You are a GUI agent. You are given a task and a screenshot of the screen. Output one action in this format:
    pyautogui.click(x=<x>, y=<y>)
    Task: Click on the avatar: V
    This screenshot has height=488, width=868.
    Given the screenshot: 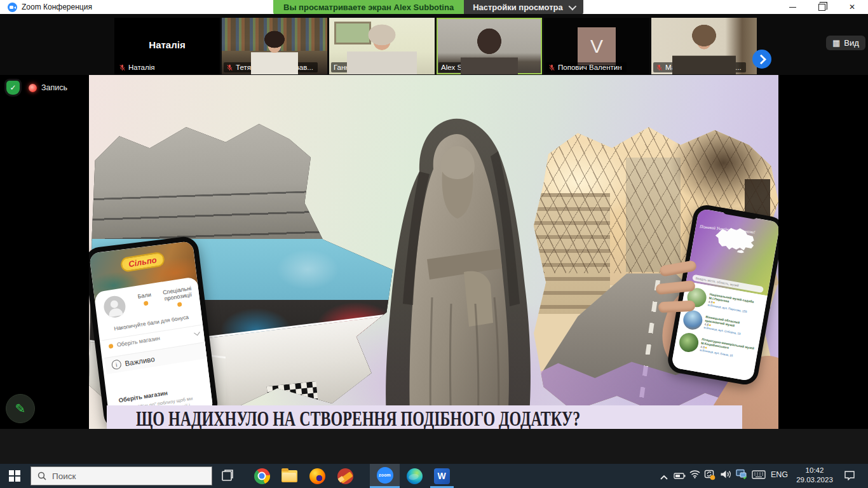 What is the action you would take?
    pyautogui.click(x=597, y=46)
    